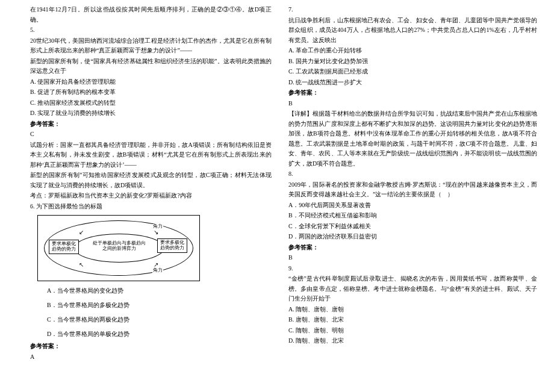  Describe the element at coordinates (151, 155) in the screenshot. I see `q5-explanation-1: 试题分析：国家一直都其具备经济管理职能，并非开始，故A项错误；所有制结构依旧是资…` at that location.